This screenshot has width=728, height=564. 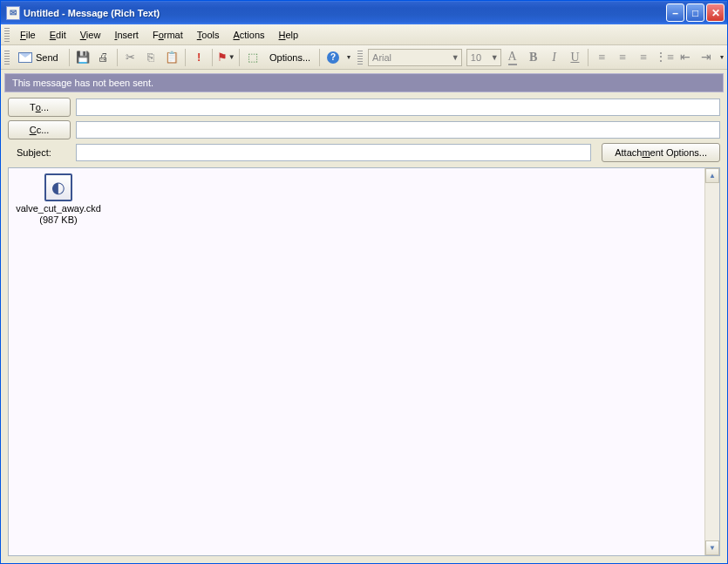 I want to click on align-right-icon: ≡, so click(x=643, y=58).